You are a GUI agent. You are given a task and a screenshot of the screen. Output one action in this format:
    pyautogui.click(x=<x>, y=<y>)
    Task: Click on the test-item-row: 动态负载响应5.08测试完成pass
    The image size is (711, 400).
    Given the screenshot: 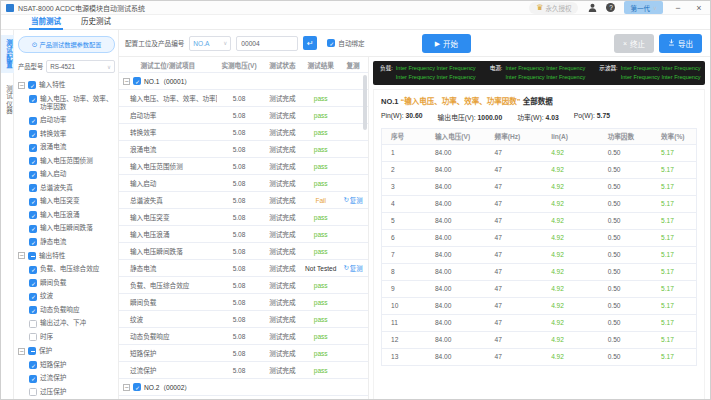 What is the action you would take?
    pyautogui.click(x=244, y=336)
    